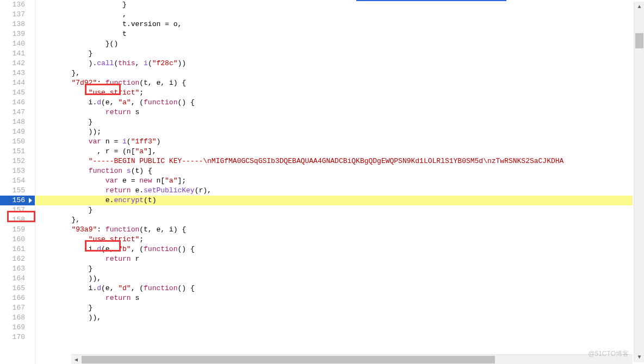  What do you see at coordinates (17, 34) in the screenshot?
I see `line-number: 139` at bounding box center [17, 34].